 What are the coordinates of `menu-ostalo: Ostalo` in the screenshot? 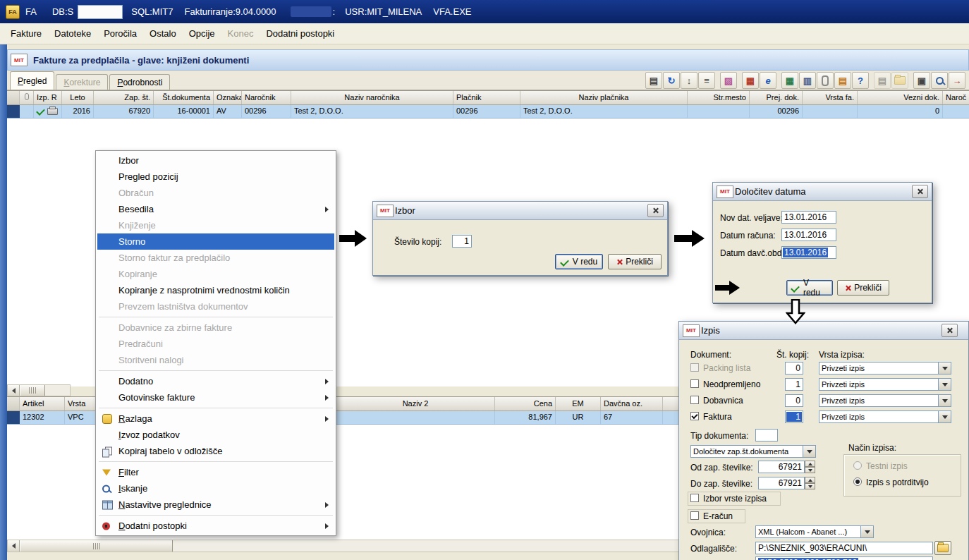 It's located at (163, 34).